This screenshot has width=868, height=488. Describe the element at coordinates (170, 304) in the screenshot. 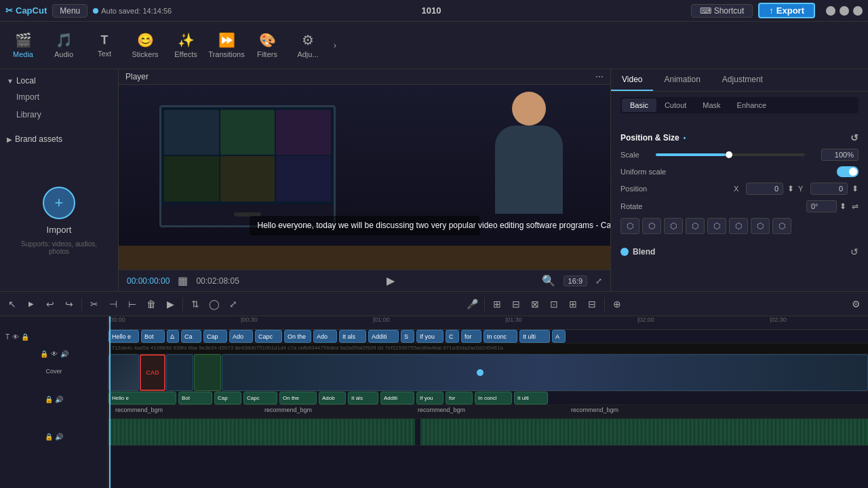

I see `tl-play-btn: ▶` at that location.